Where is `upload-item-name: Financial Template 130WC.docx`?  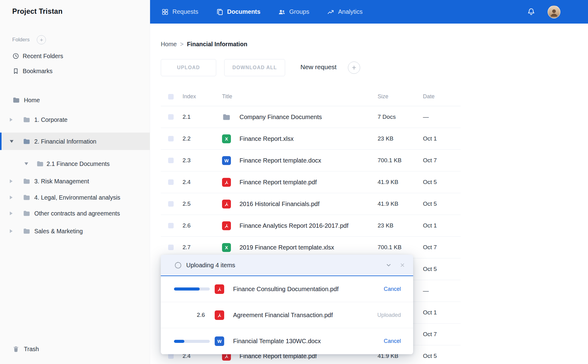
upload-item-name: Financial Template 130WC.docx is located at coordinates (277, 341).